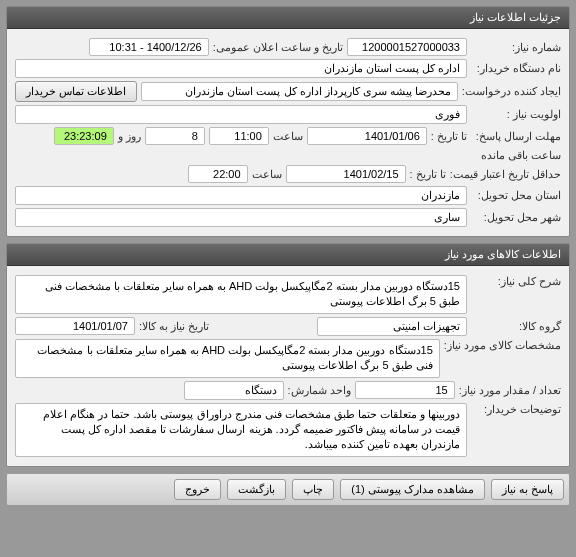 This screenshot has height=557, width=576. I want to click on to-date-label-2: تا تاریخ :, so click(428, 174).